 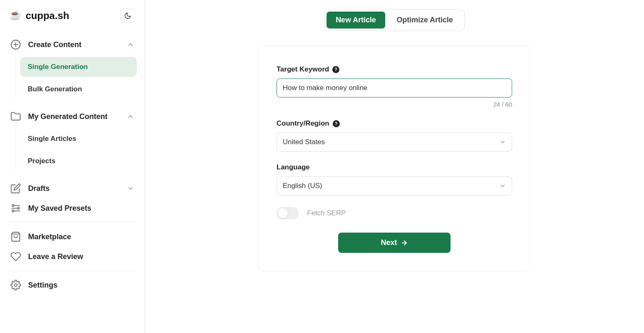 What do you see at coordinates (327, 213) in the screenshot?
I see `fetch-serp-label: Fetch SERP` at bounding box center [327, 213].